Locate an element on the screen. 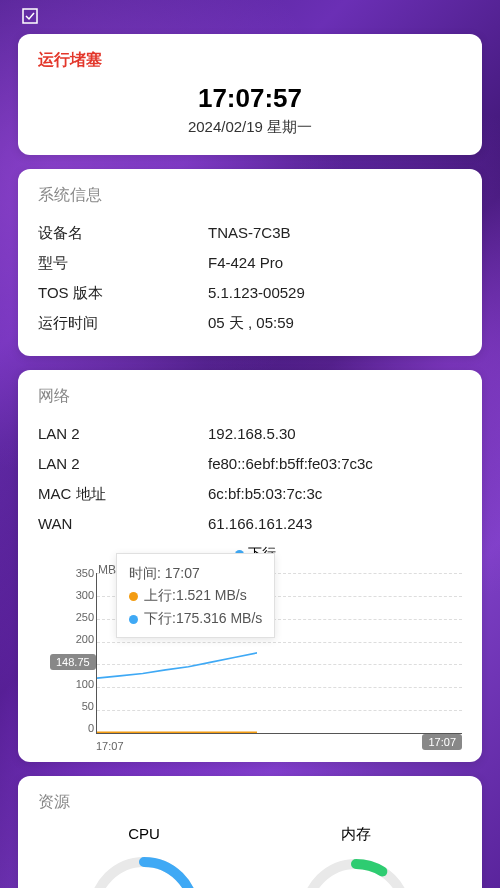 This screenshot has width=500, height=888. tooltip-down-value: 175.316 MB/s is located at coordinates (219, 618).